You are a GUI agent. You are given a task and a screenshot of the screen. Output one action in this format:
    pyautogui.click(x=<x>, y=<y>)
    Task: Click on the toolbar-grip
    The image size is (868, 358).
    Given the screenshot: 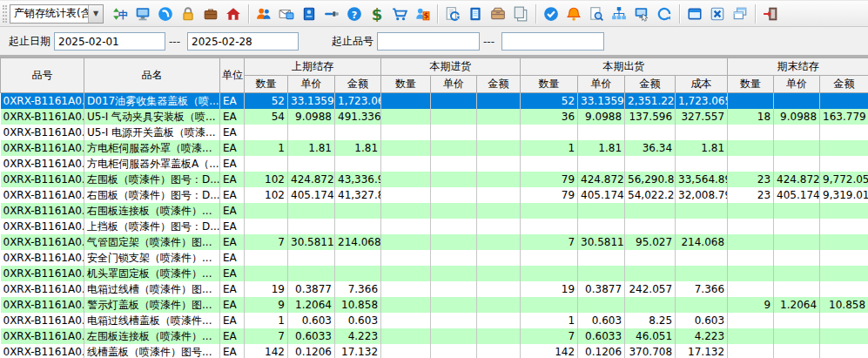 What is the action you would take?
    pyautogui.click(x=5, y=14)
    